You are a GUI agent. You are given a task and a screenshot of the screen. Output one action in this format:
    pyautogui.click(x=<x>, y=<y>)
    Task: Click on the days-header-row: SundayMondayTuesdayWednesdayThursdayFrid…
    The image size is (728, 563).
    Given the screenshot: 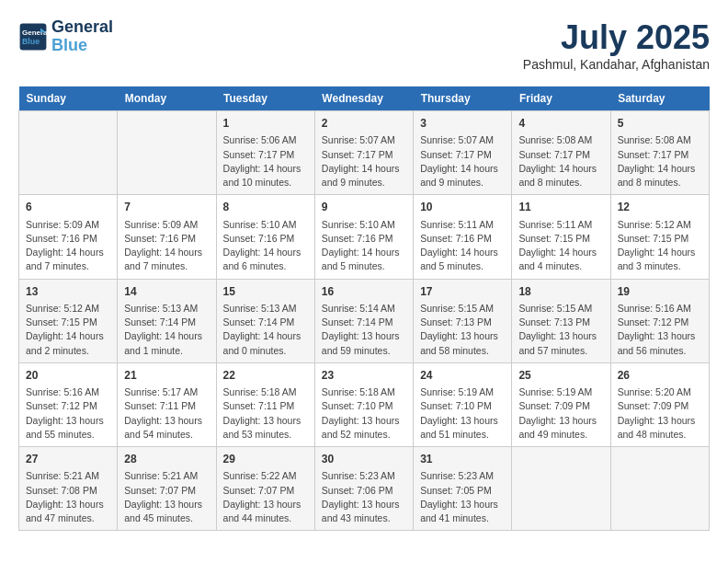 What is the action you would take?
    pyautogui.click(x=364, y=99)
    